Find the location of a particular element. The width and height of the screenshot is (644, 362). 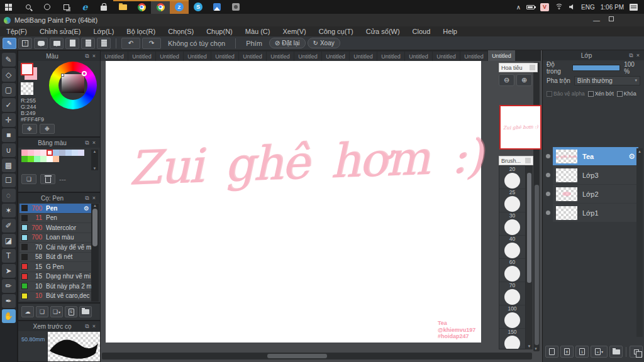

chrome-button is located at coordinates (142, 7).